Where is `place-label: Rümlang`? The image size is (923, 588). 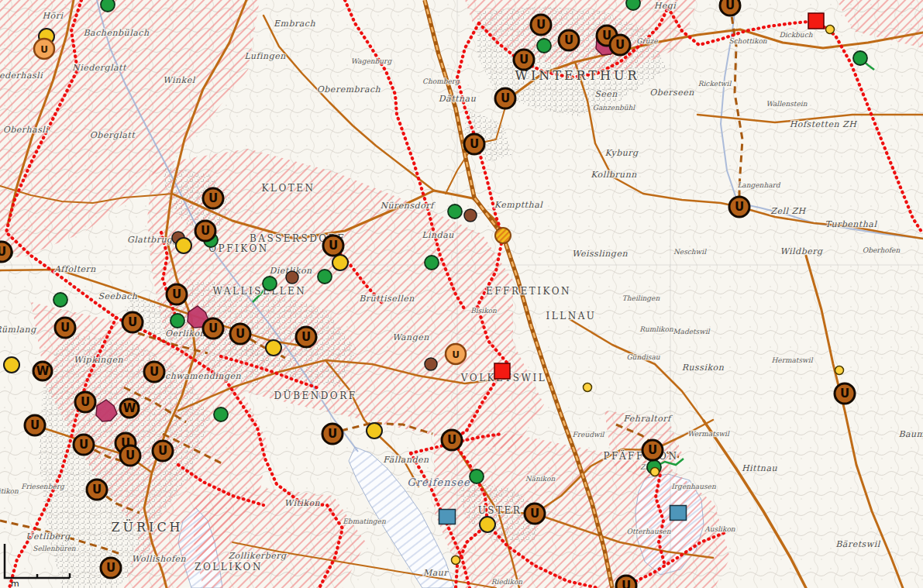 place-label: Rümlang is located at coordinates (19, 330).